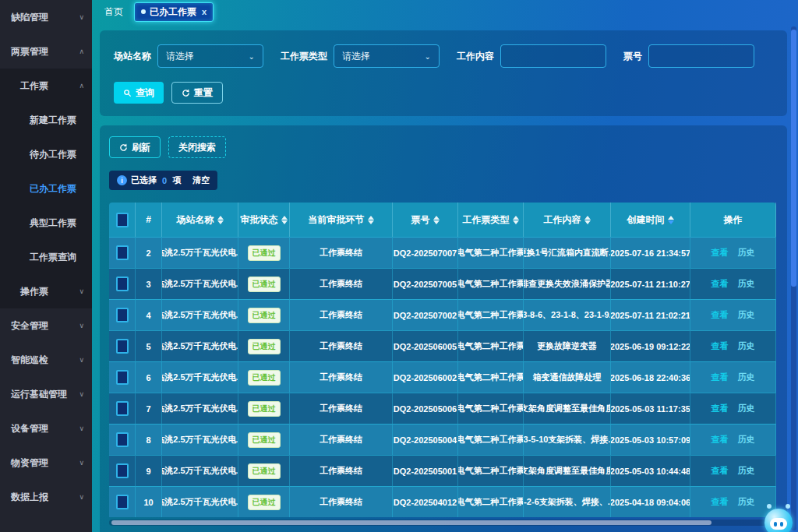 This screenshot has height=532, width=798. Describe the element at coordinates (139, 93) in the screenshot. I see `query-button: 查询` at that location.